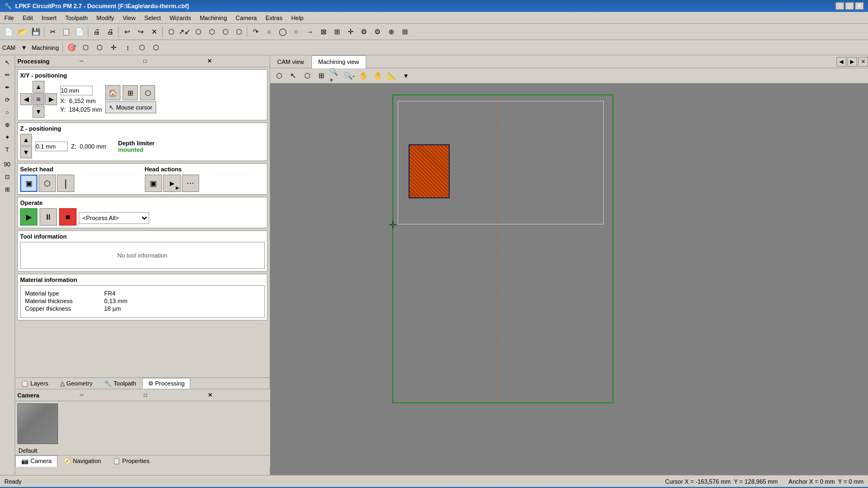  Describe the element at coordinates (49, 18) in the screenshot. I see `menu-insert: Insert` at that location.